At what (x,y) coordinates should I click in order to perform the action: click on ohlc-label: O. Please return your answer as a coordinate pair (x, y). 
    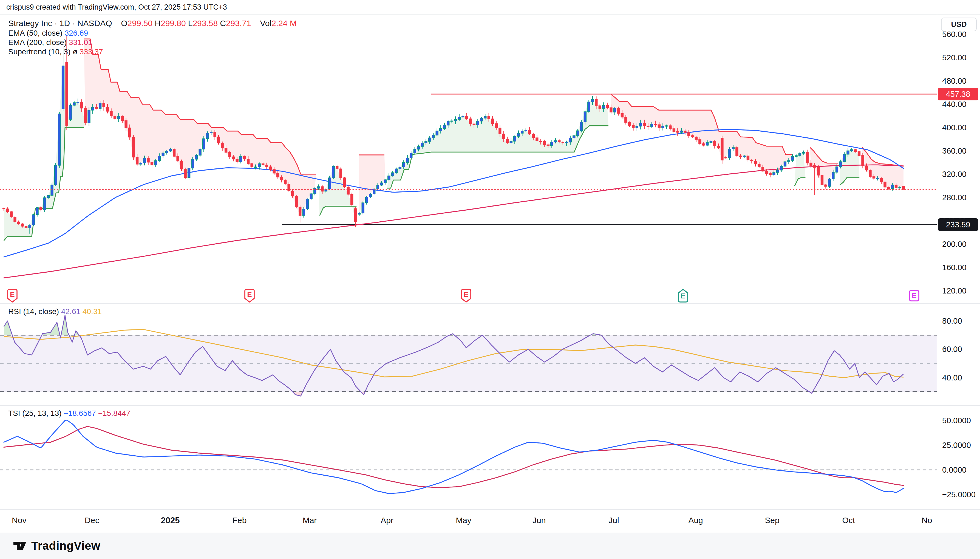
    Looking at the image, I should click on (124, 23).